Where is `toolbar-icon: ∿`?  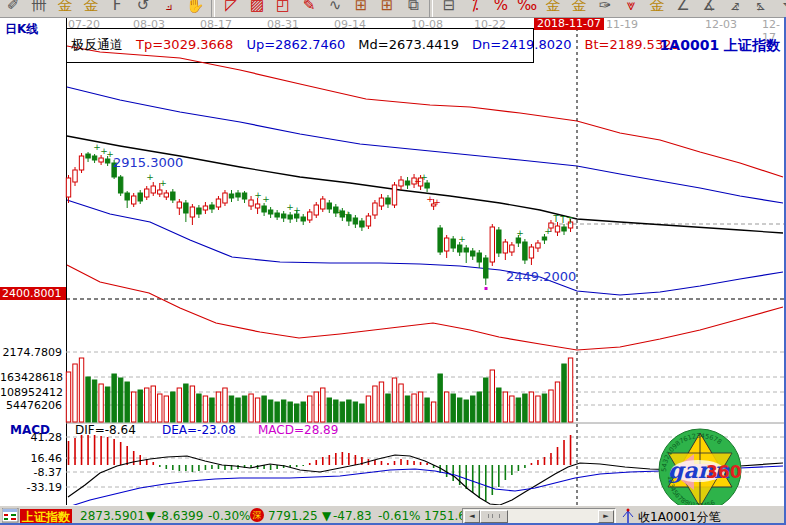
toolbar-icon: ∿ is located at coordinates (335, 8).